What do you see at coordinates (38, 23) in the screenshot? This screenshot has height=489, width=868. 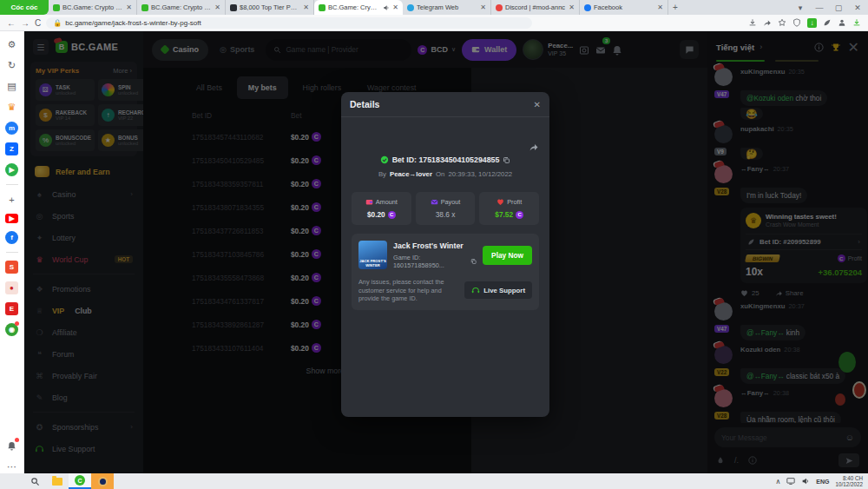 I see `reload-icon: C` at bounding box center [38, 23].